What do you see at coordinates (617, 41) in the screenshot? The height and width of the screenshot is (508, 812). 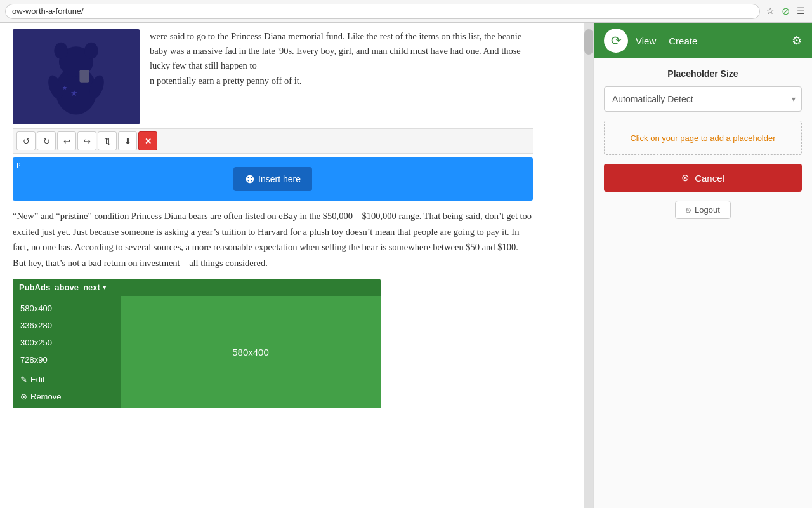 I see `logo-icon: ⟳` at bounding box center [617, 41].